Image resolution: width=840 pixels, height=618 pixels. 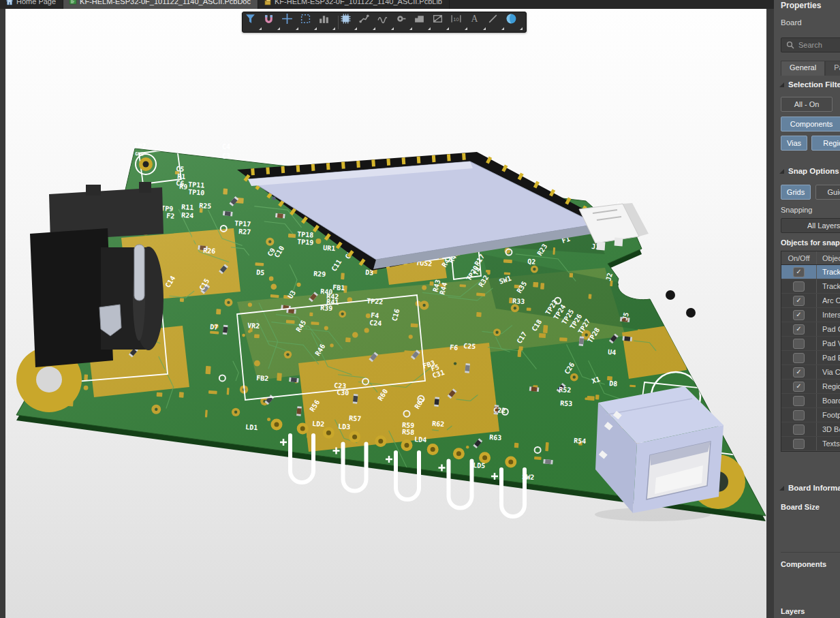 I want to click on snap-object-row: ✓Via Ce, so click(x=811, y=372).